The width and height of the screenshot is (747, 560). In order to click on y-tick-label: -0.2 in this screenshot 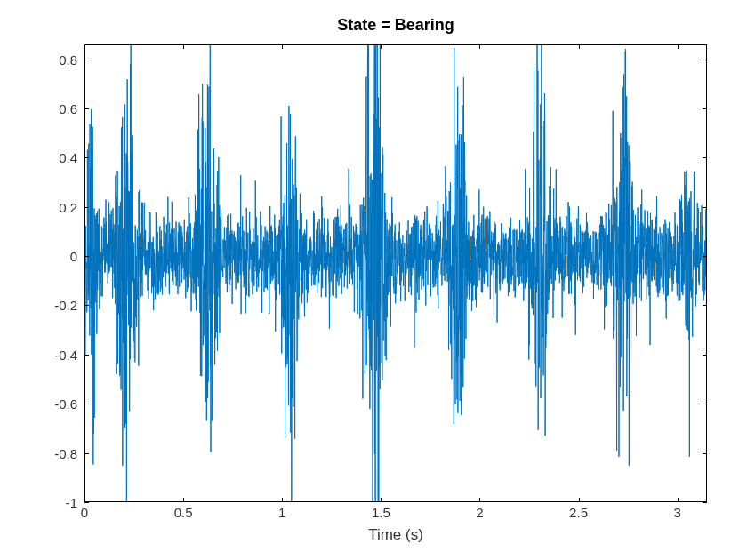, I will do `click(60, 306)`.